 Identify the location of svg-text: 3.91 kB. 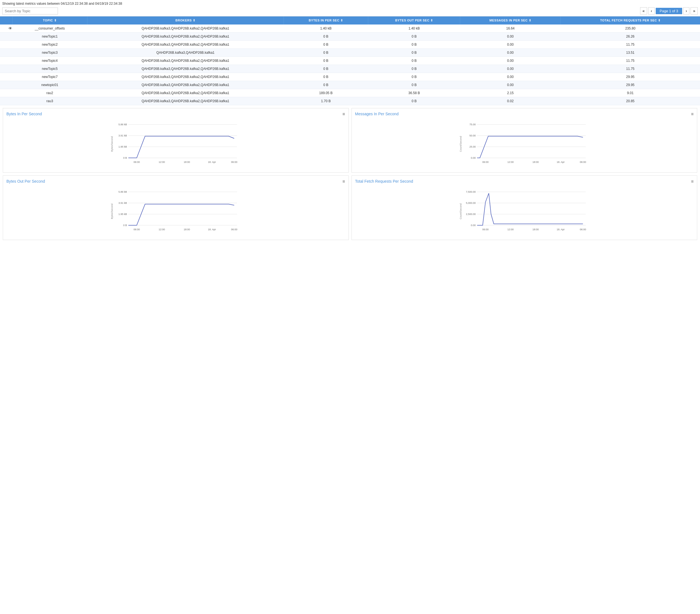
(123, 136).